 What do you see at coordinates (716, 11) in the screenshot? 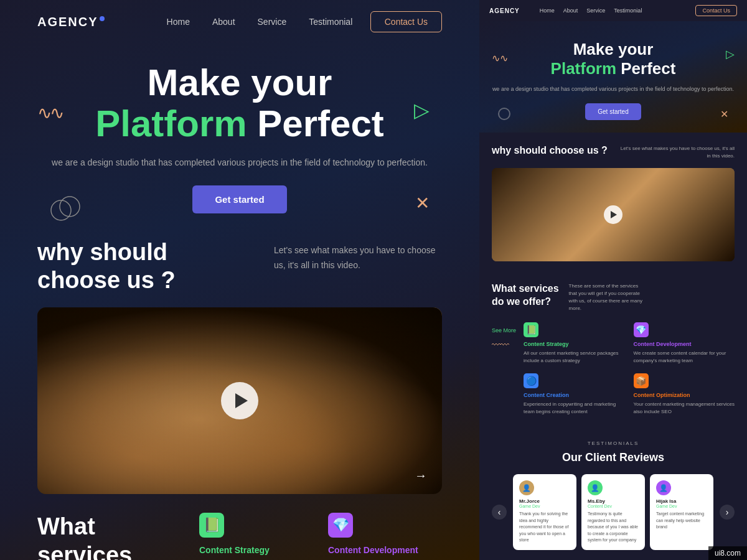
I see `right-contact-us-button: Contact Us` at bounding box center [716, 11].